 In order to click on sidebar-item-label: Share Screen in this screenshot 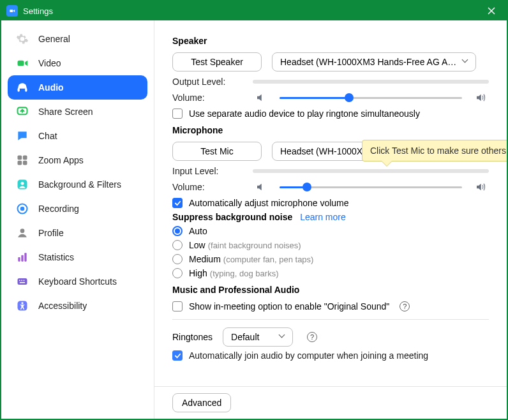, I will do `click(66, 112)`.